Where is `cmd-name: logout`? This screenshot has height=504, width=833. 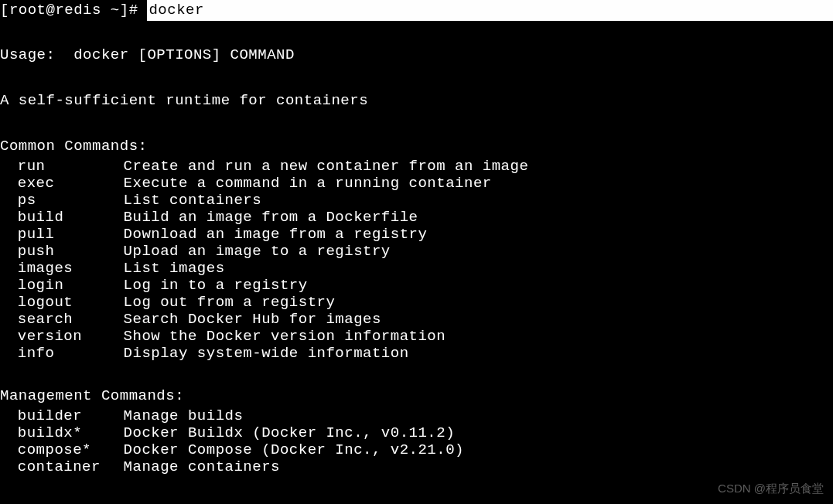 cmd-name: logout is located at coordinates (71, 302).